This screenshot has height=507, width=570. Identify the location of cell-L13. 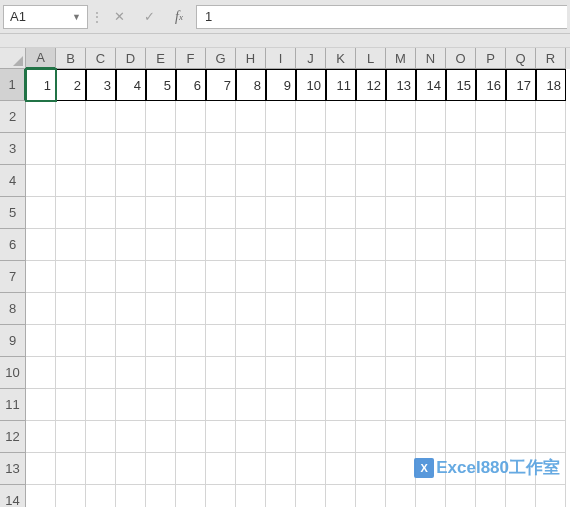
(371, 469).